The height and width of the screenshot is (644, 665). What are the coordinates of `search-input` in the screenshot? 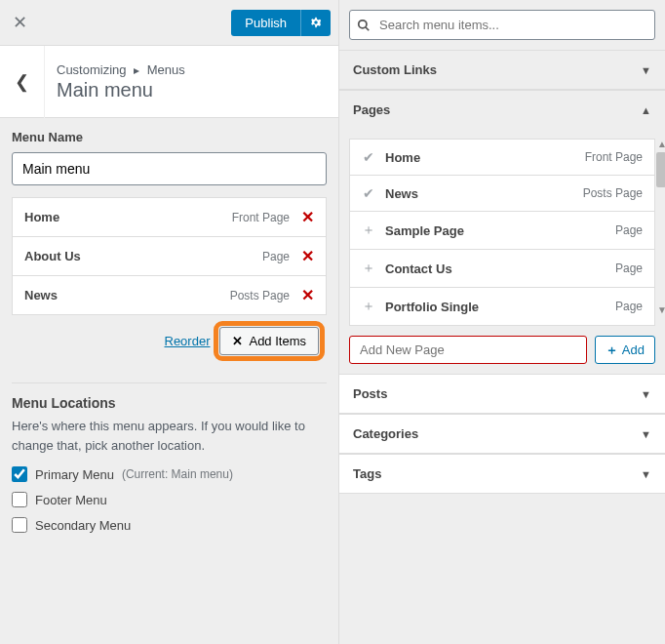 It's located at (502, 25).